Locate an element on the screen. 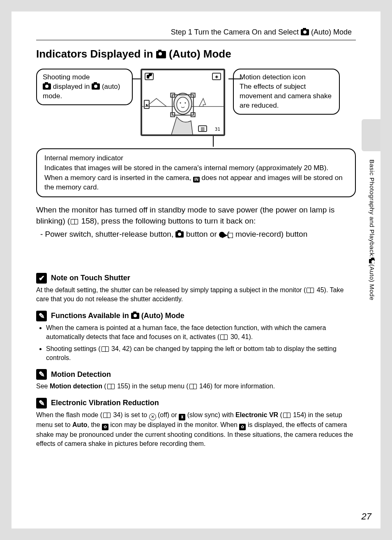  breadcrumb-prefix: Step 1 Turn the Camera On and Select is located at coordinates (236, 32).